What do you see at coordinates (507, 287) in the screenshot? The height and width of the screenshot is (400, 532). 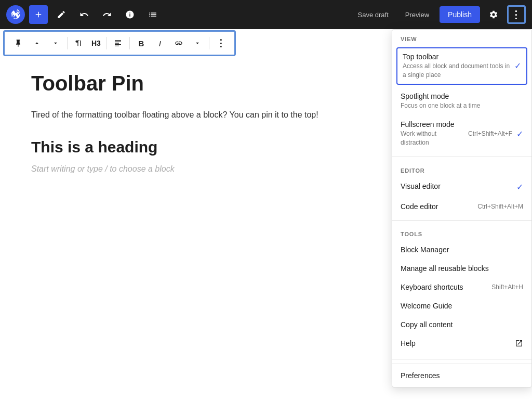 I see `keyboard-shortcuts-shortcut: Shift+Alt+H` at bounding box center [507, 287].